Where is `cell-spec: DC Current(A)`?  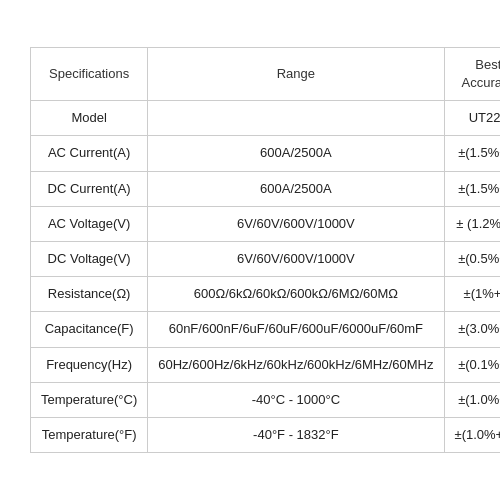
cell-spec: DC Current(A) is located at coordinates (90, 188).